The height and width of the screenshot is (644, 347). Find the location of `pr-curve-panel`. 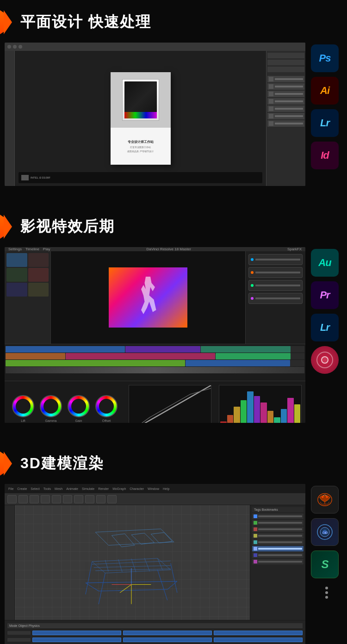

pr-curve-panel is located at coordinates (170, 404).